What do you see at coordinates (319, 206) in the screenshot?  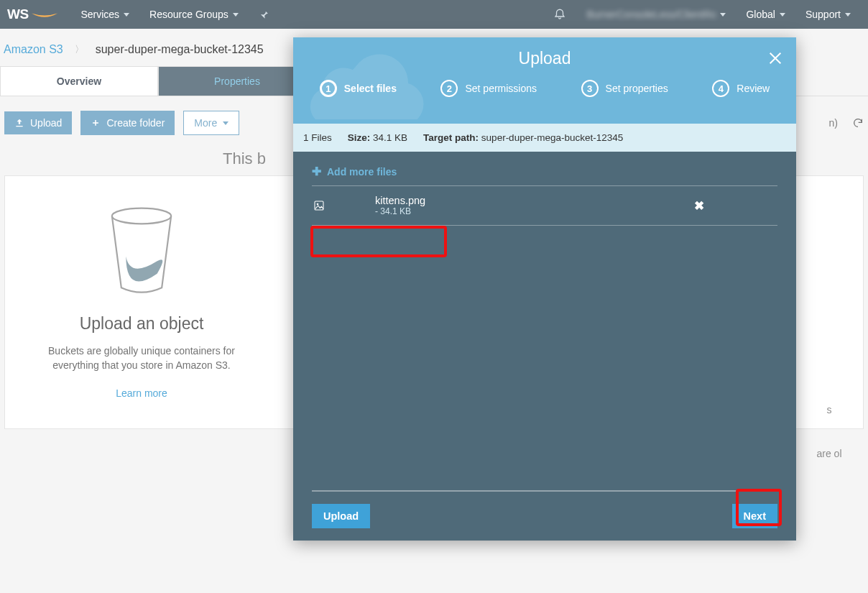 I see `image-file-icon` at bounding box center [319, 206].